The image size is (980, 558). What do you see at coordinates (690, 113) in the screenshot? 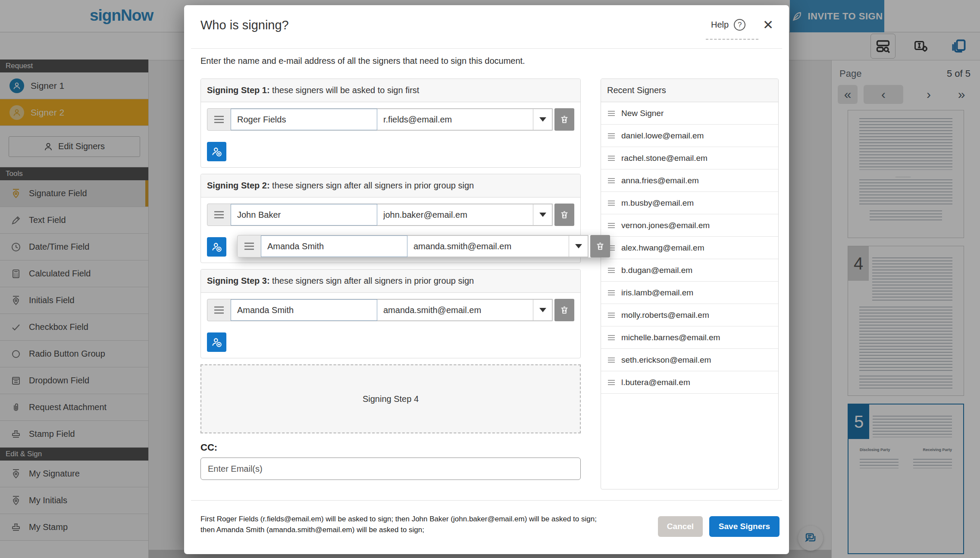
I see `recent-signer-item: New Signer` at bounding box center [690, 113].